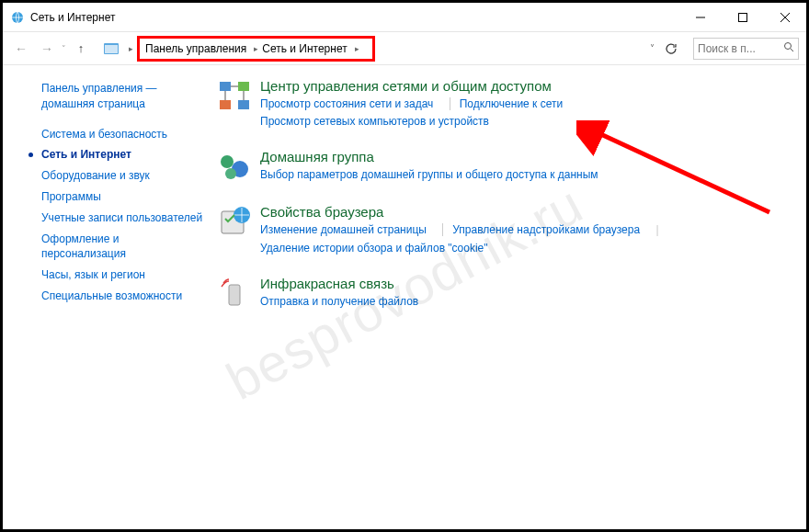  Describe the element at coordinates (525, 239) in the screenshot. I see `category-links: Изменение домашней страницы Управление н…` at that location.